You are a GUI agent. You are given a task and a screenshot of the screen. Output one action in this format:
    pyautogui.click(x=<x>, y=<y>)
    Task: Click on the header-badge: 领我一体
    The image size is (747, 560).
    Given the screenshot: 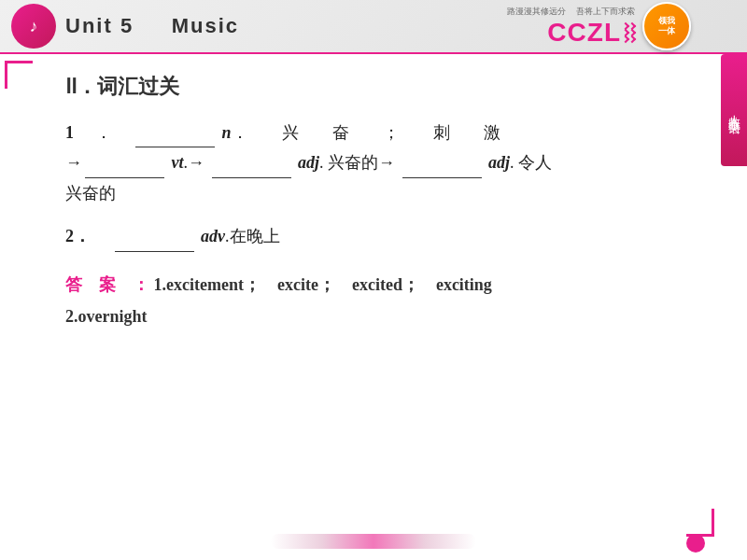 What is the action you would take?
    pyautogui.click(x=667, y=26)
    